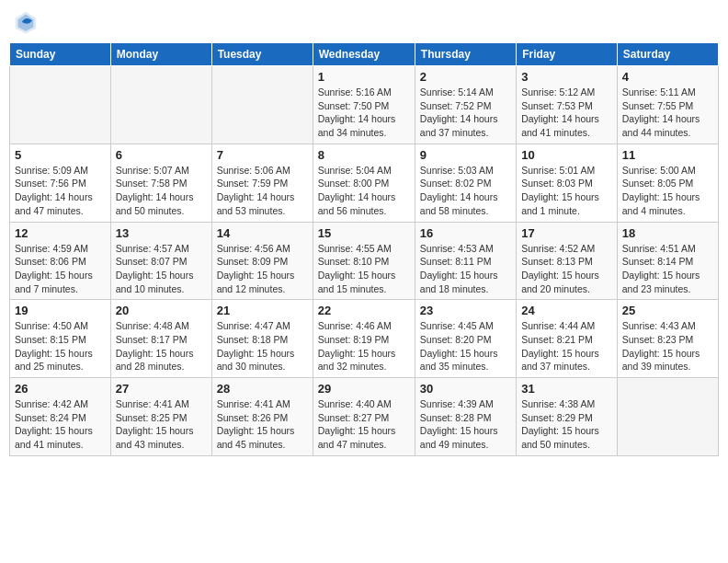  I want to click on day-info-text: Sunrise: 4:52 AM, so click(566, 248).